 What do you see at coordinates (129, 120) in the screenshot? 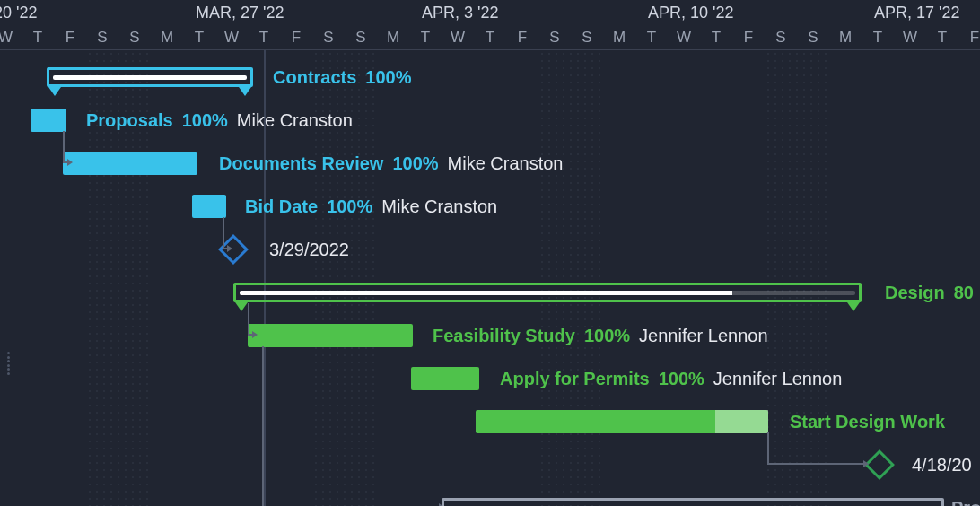
I see `task-name: Proposals` at bounding box center [129, 120].